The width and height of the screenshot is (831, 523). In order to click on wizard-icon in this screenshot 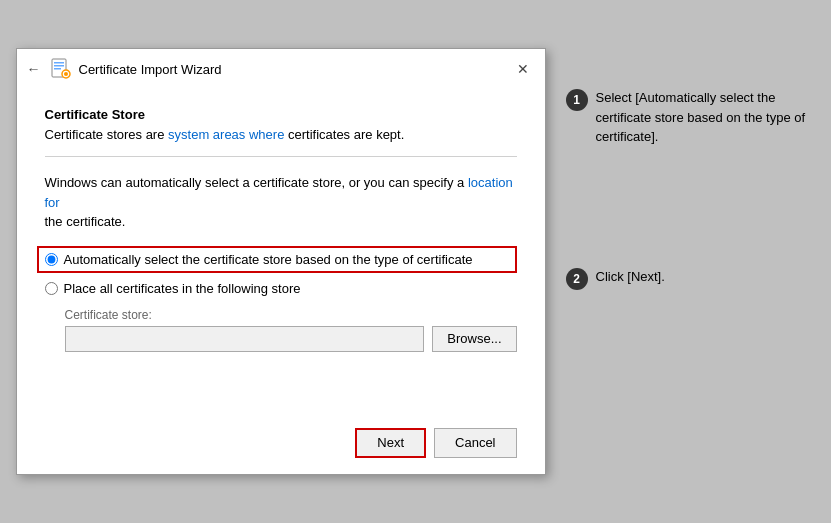, I will do `click(61, 69)`.